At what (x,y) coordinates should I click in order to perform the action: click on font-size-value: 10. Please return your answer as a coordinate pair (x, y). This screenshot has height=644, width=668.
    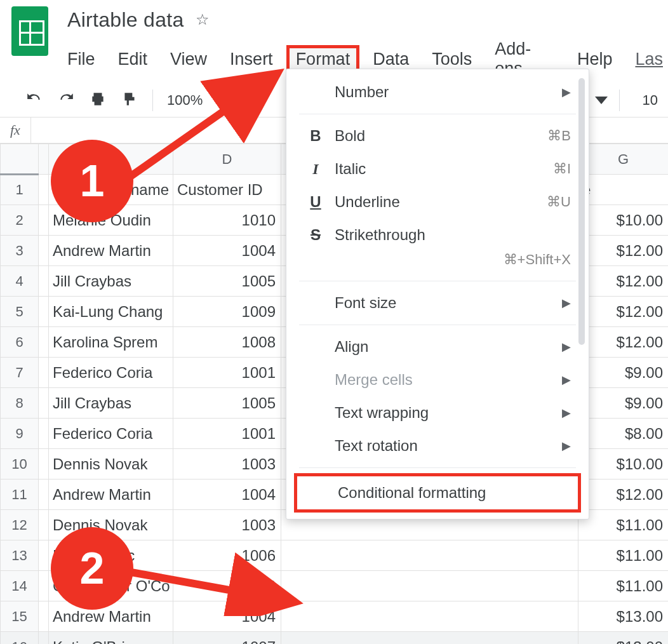
    Looking at the image, I should click on (650, 100).